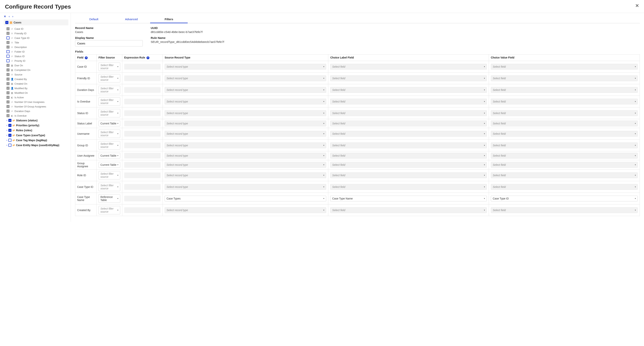 This screenshot has height=346, width=644. Describe the element at coordinates (36, 61) in the screenshot. I see `tree-field-item: #Priority ID` at that location.